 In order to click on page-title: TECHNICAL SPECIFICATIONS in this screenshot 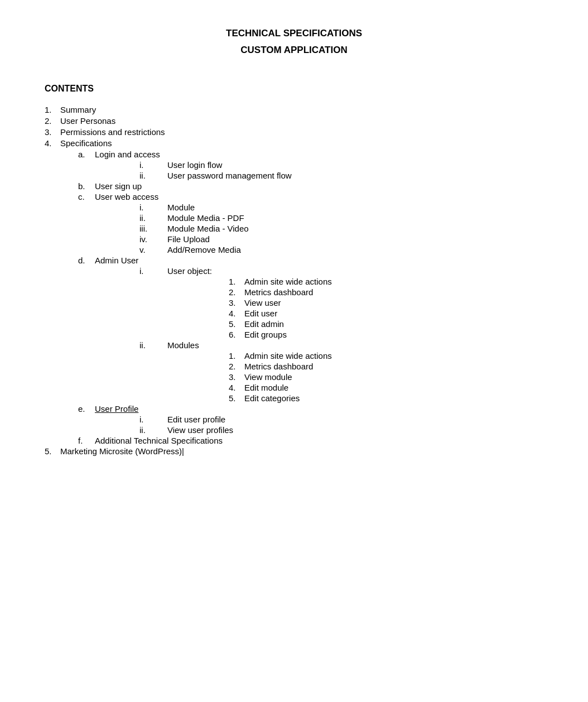, I will do `click(294, 33)`.